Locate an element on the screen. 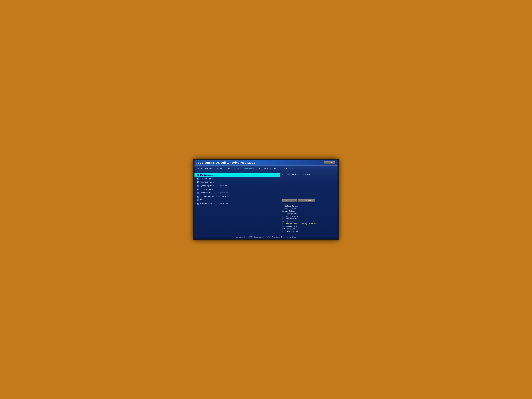 This screenshot has height=399, width=532. nav-item-main: ≡ Main is located at coordinates (220, 168).